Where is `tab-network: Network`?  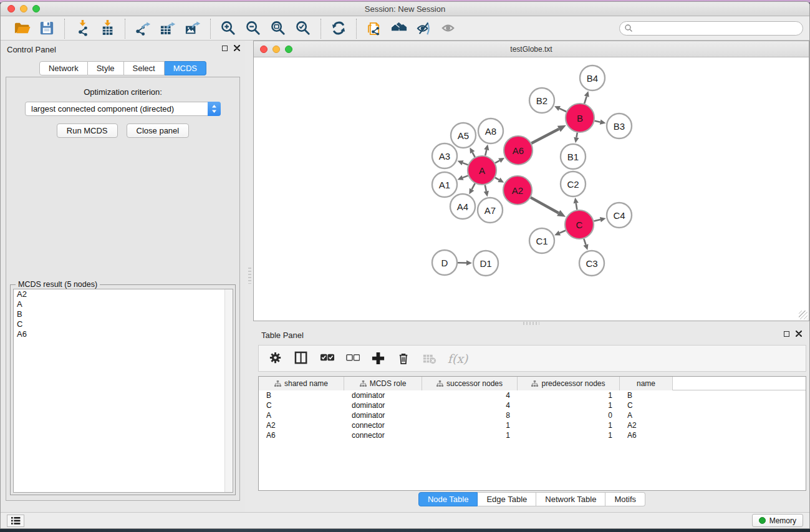
tab-network: Network is located at coordinates (64, 69).